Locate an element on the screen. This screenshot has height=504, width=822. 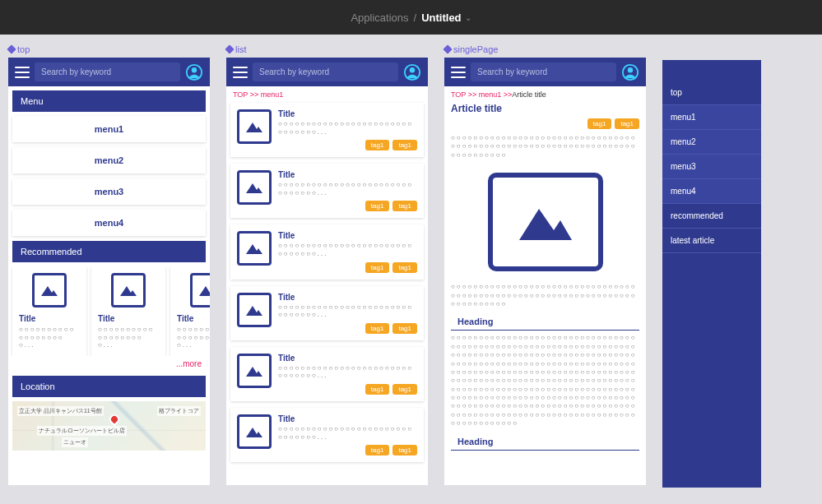
artboard-label: singlePage is located at coordinates (545, 49).